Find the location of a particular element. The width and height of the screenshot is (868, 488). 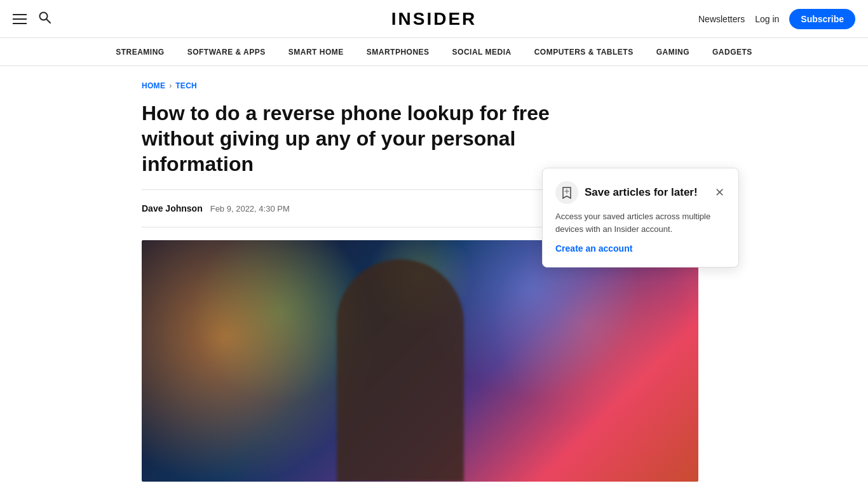

save-popup-bookmark-icon is located at coordinates (567, 193).